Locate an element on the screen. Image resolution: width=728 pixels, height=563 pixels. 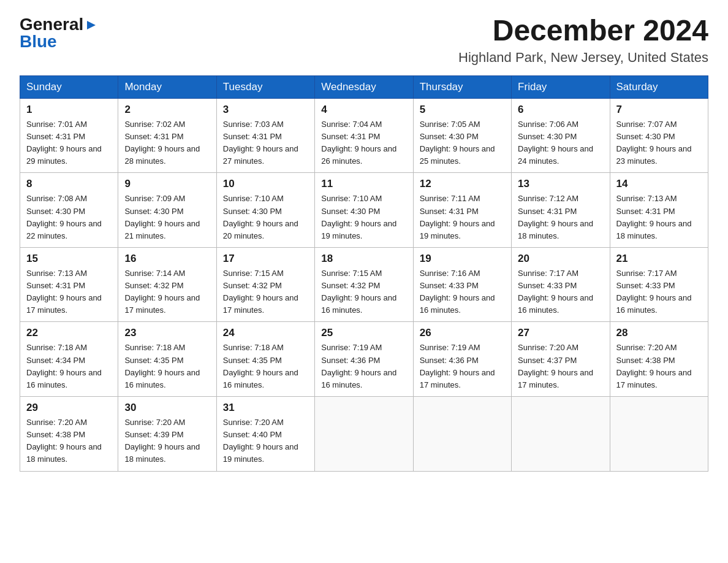
calendar-day-cell: 25Sunrise: 7:19 AMSunset: 4:36 PMDayligh… is located at coordinates (364, 359).